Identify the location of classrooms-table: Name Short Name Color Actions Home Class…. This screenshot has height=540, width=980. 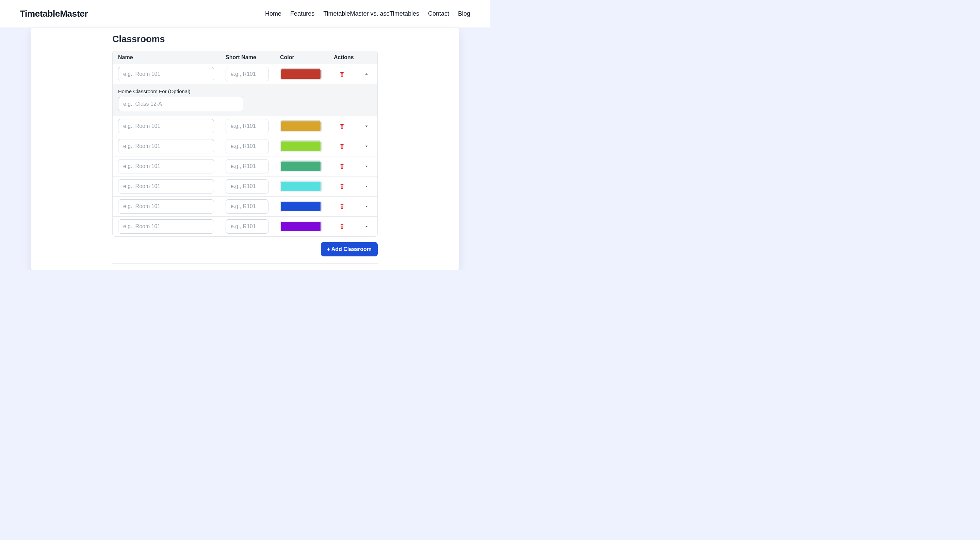
(245, 144).